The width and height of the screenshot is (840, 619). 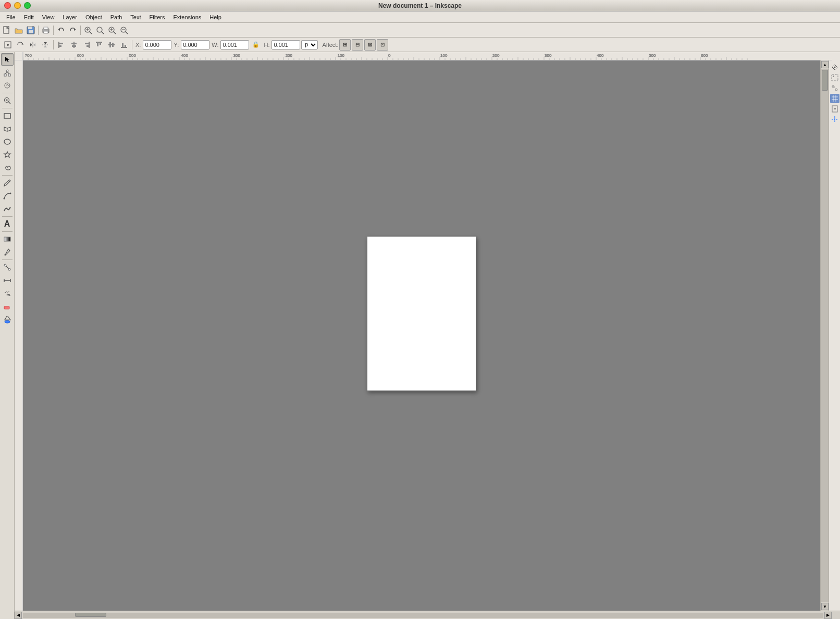 I want to click on menu-view: View, so click(x=48, y=17).